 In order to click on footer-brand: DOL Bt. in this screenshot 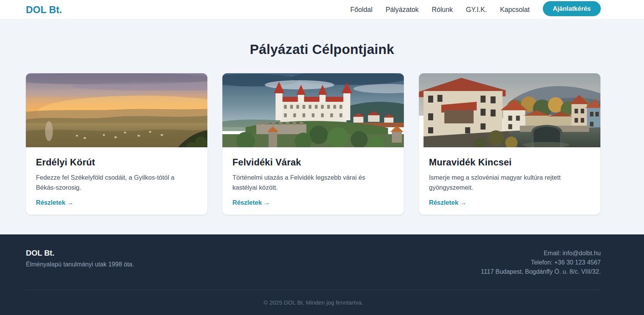, I will do `click(80, 253)`.